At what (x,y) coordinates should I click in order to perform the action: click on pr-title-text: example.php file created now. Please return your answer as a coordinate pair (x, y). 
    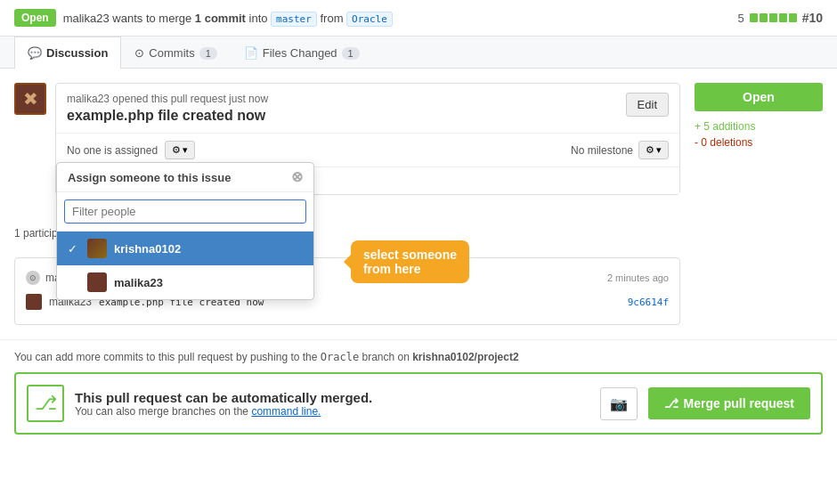
    Looking at the image, I should click on (343, 116).